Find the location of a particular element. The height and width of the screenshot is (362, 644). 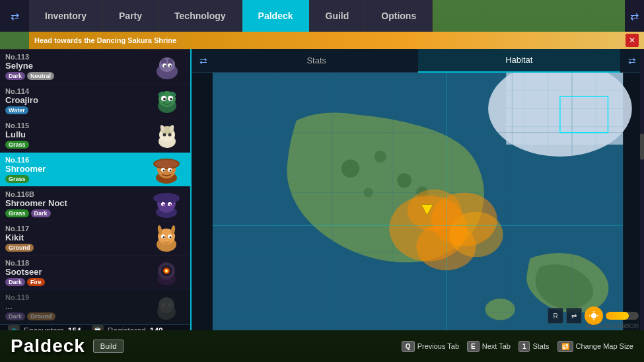

tab-inventory: Inventory is located at coordinates (66, 16).